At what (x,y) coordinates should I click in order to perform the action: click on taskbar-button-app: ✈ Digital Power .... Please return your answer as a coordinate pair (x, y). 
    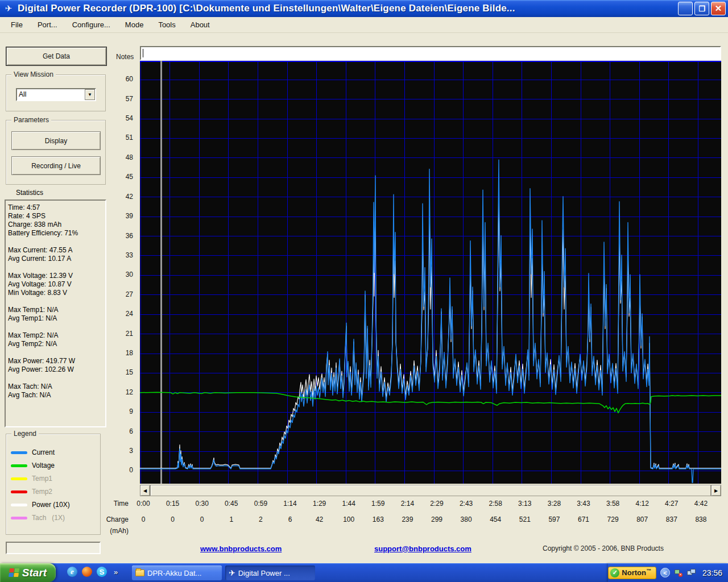
    Looking at the image, I should click on (270, 573).